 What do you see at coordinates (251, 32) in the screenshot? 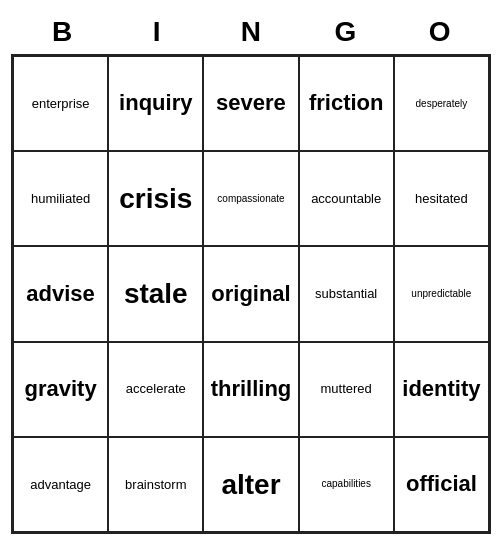
I see `bingo-header: BINGO` at bounding box center [251, 32].